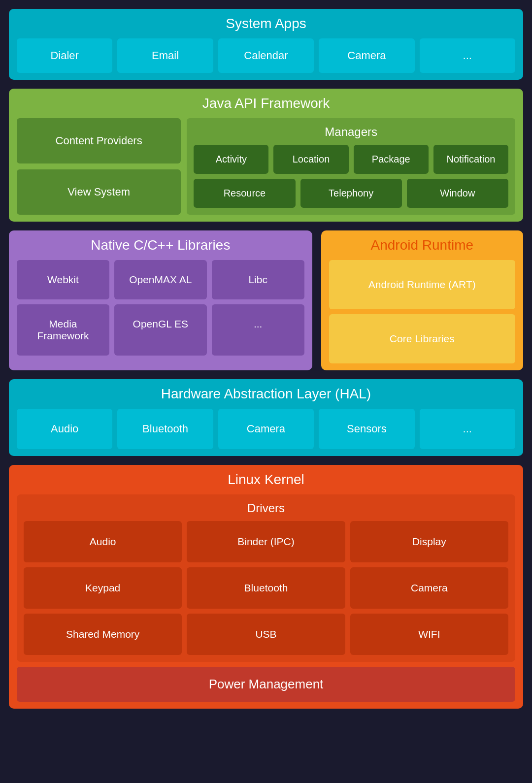  Describe the element at coordinates (266, 634) in the screenshot. I see `driver-usb: USB` at that location.